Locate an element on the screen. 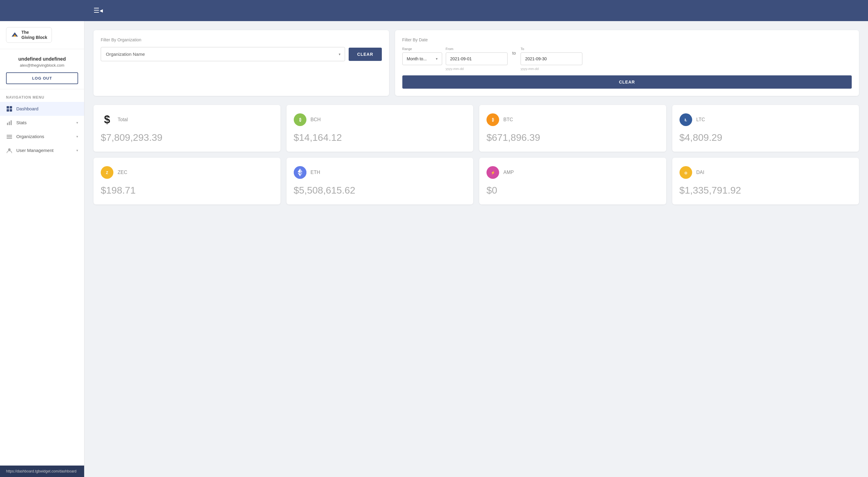  sidebar-item-organizations-label: Organizations is located at coordinates (30, 136).